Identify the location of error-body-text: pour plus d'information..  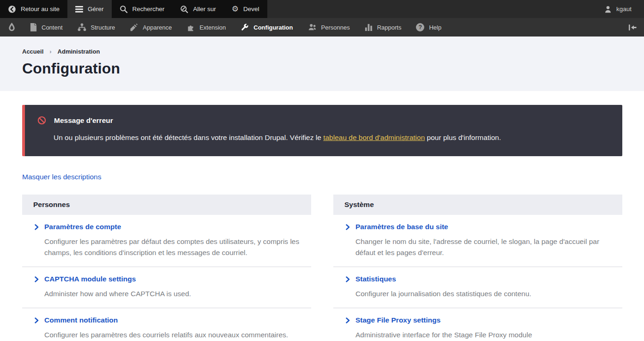
(463, 138).